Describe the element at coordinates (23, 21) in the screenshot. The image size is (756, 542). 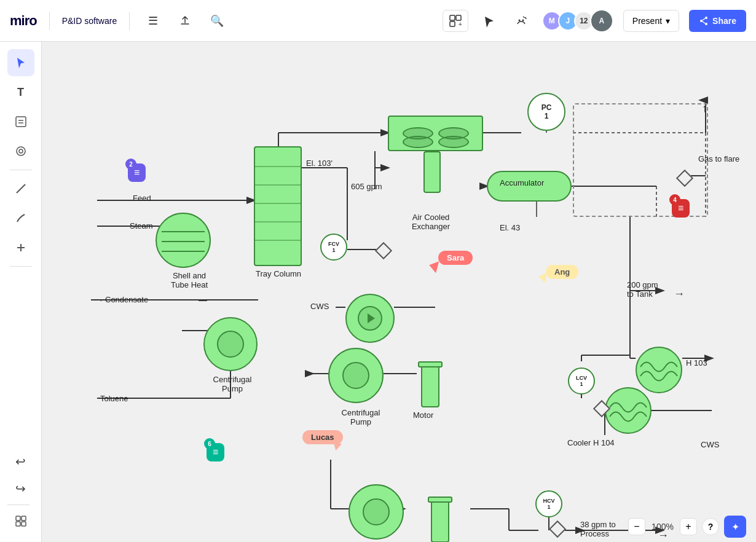
I see `miro-logo: miro` at that location.